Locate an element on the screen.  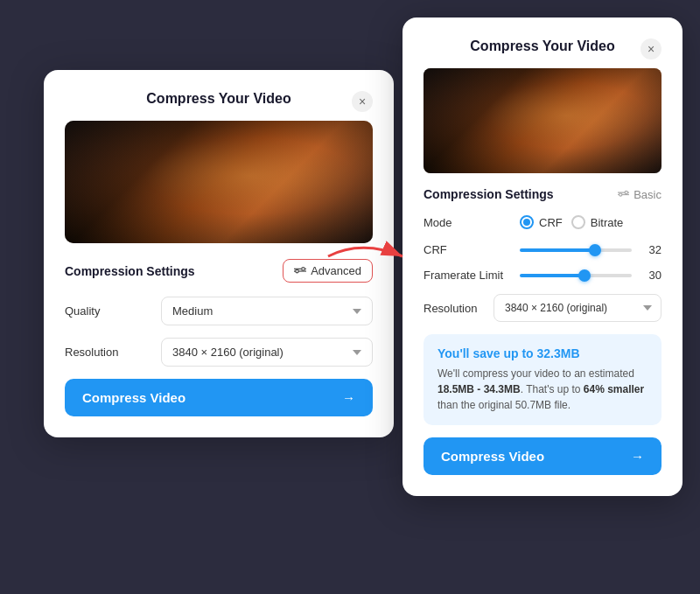
right-video-thumbnail is located at coordinates (542, 121).